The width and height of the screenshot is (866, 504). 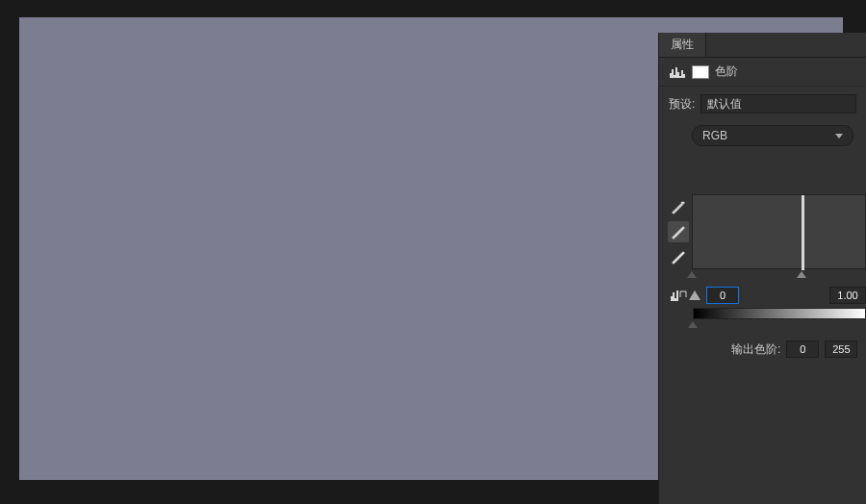 What do you see at coordinates (762, 72) in the screenshot?
I see `adjustment-header: 色阶` at bounding box center [762, 72].